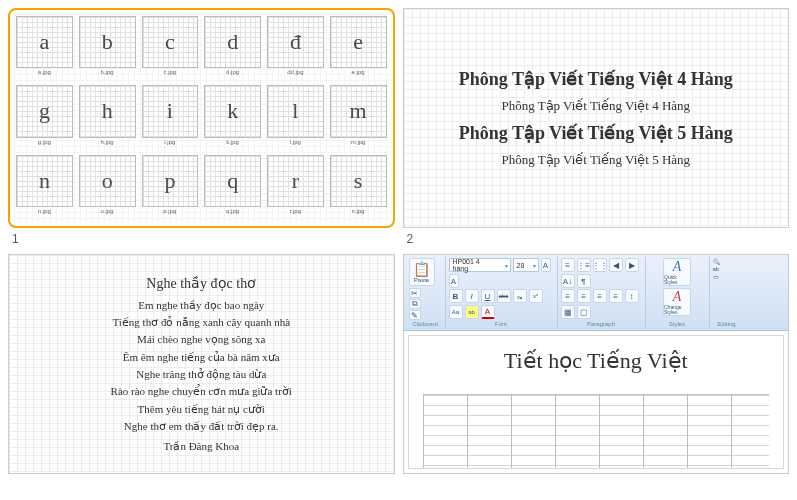 This screenshot has height=500, width=797. What do you see at coordinates (170, 211) in the screenshot?
I see `letter-filename: p.jpg` at bounding box center [170, 211].